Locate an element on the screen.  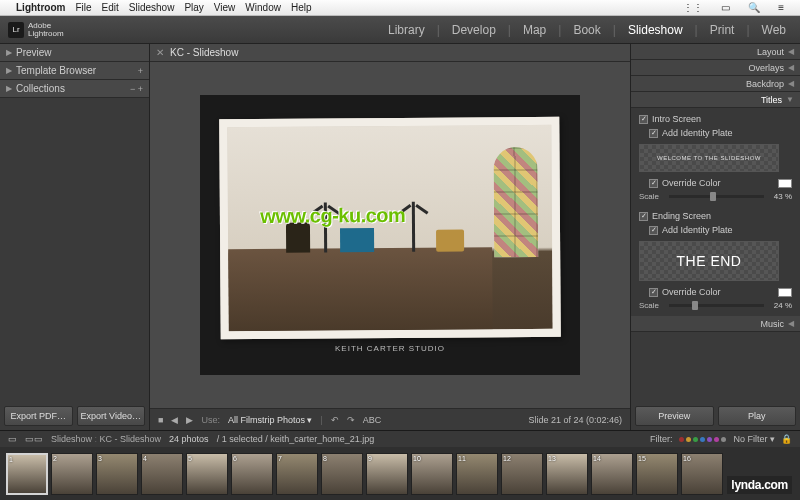
disclosure-right-icon: ▶ is located at coordinates (9, 52).